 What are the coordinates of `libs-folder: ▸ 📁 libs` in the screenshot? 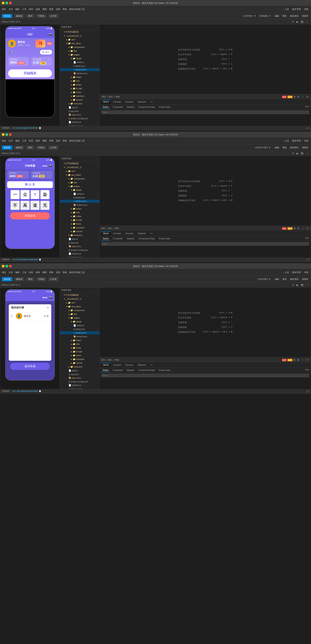 It's located at (80, 51).